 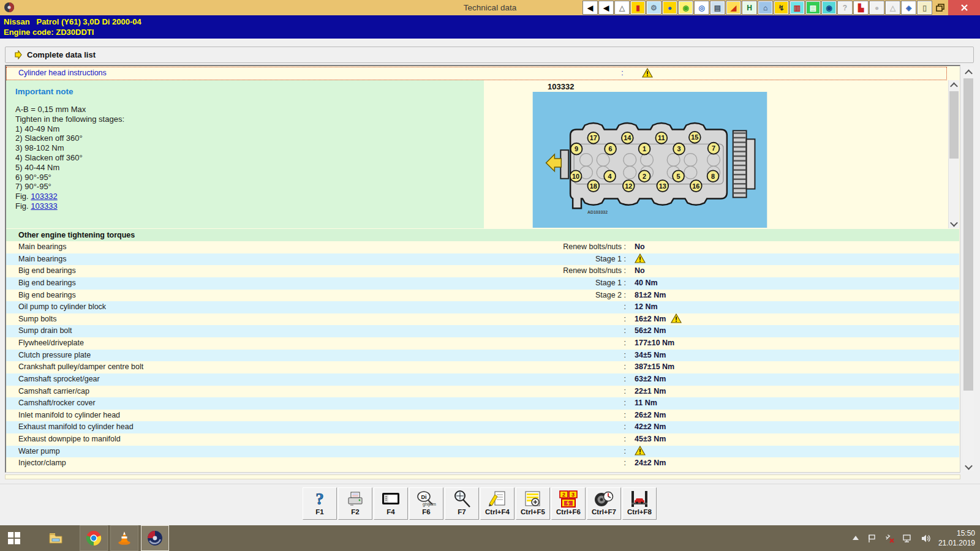 I want to click on list-scrollbar, so click(x=968, y=269).